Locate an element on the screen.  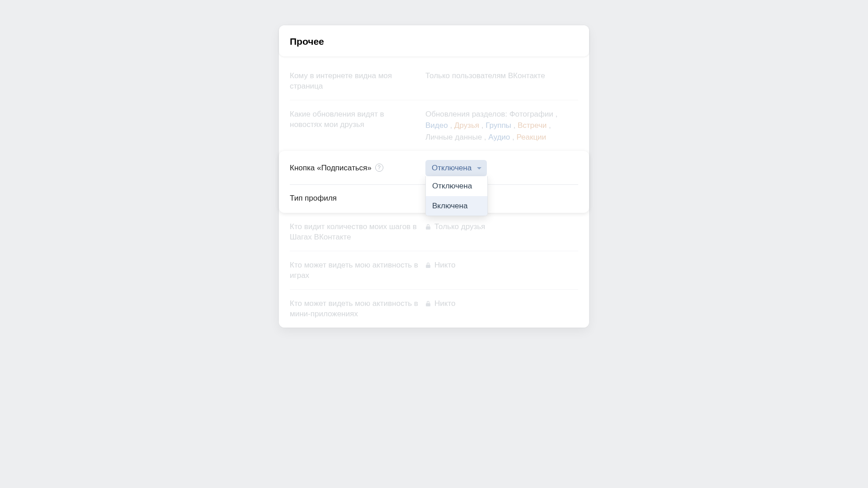
row-value-tags: Обновления разделов: Фотографии , Видео … is located at coordinates (502, 126).